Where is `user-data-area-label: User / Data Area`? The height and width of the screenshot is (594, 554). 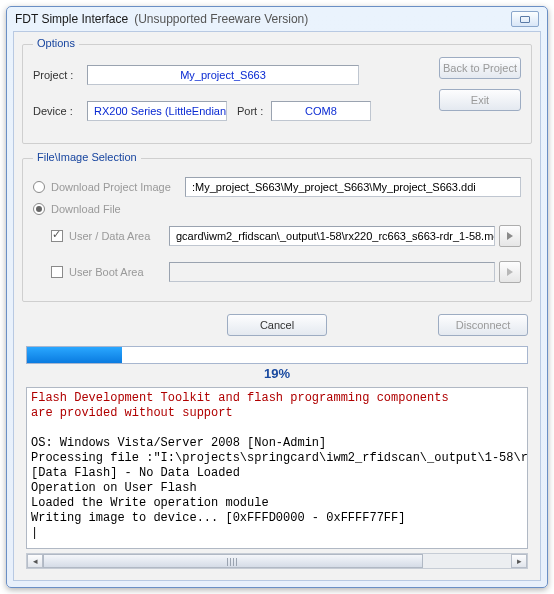
user-data-area-label: User / Data Area is located at coordinates (119, 236).